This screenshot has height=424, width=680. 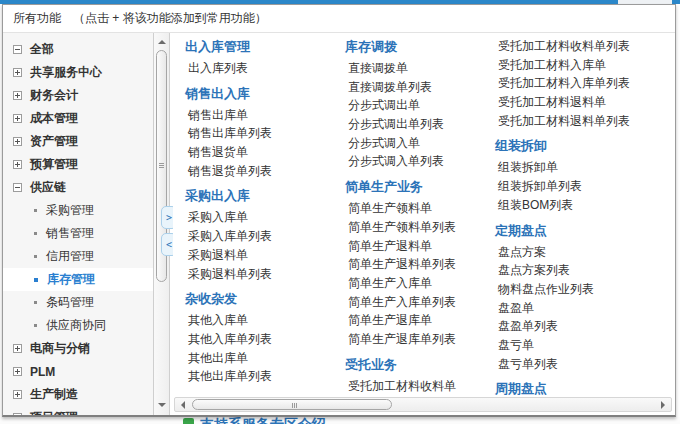 What do you see at coordinates (421, 340) in the screenshot?
I see `function-link: 简单生产退库单列表` at bounding box center [421, 340].